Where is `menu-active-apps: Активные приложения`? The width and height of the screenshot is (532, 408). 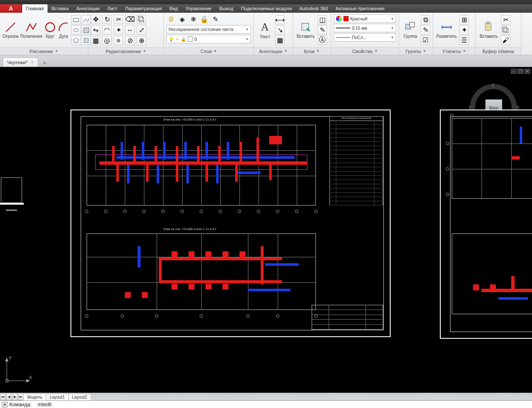
menu-active-apps: Активные приложения is located at coordinates (360, 8).